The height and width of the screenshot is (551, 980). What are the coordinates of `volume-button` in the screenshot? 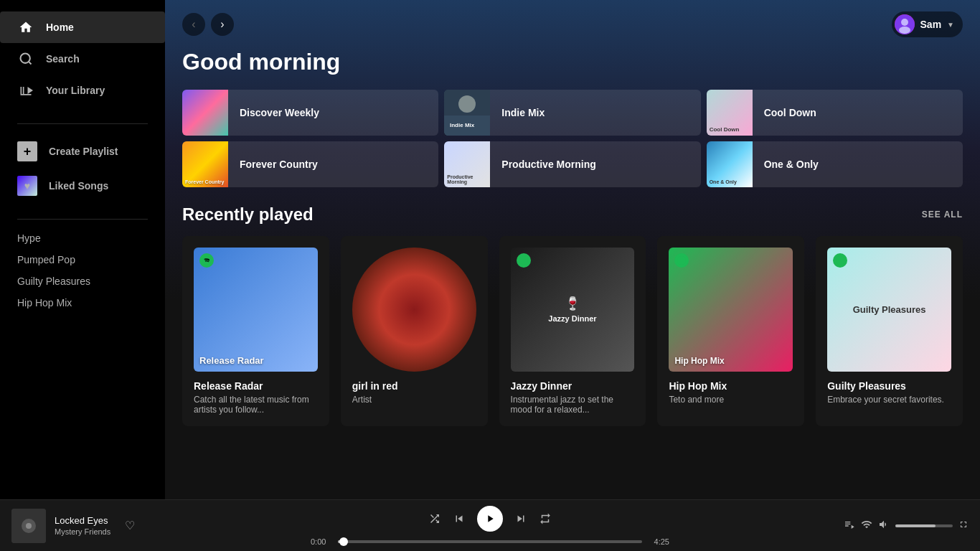 It's located at (884, 525).